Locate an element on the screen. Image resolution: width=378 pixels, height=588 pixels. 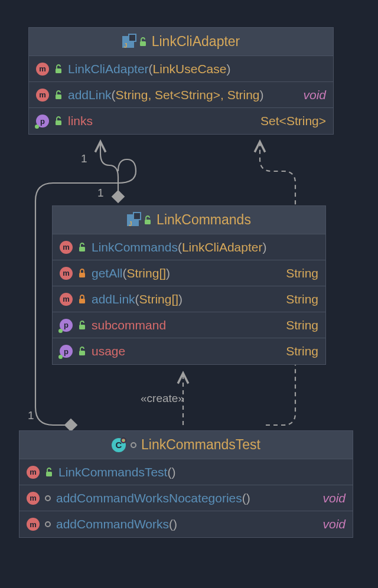
member-signature: addLink(String, Set<String>, String) is located at coordinates (166, 95).